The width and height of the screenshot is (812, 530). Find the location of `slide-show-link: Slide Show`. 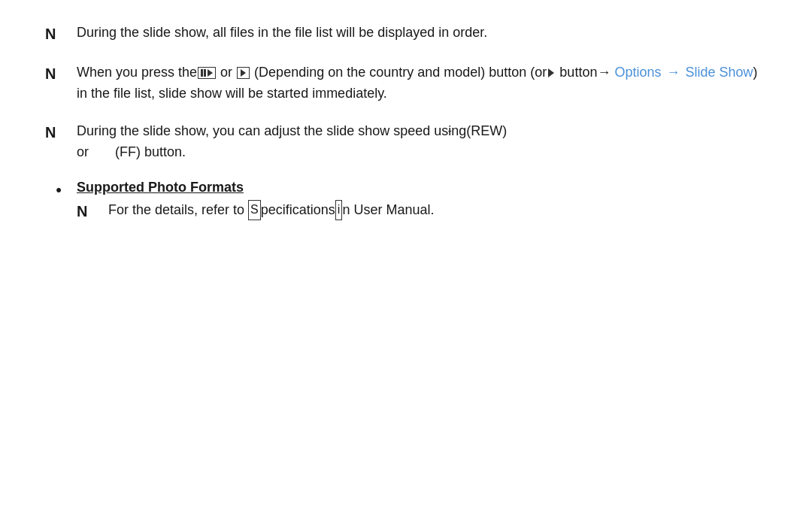

slide-show-link: Slide Show is located at coordinates (719, 72).